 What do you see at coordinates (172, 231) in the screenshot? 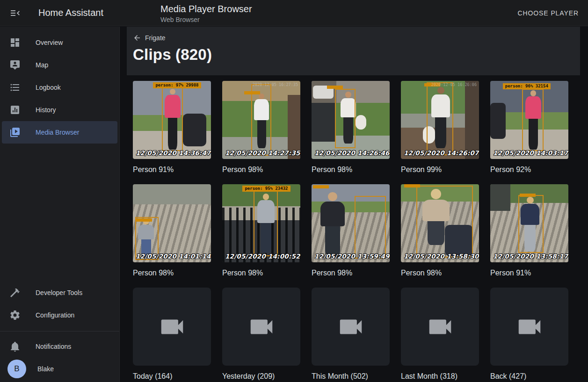
I see `clip-card: 12/05/2020 14:01:14 Person 98%` at bounding box center [172, 231].